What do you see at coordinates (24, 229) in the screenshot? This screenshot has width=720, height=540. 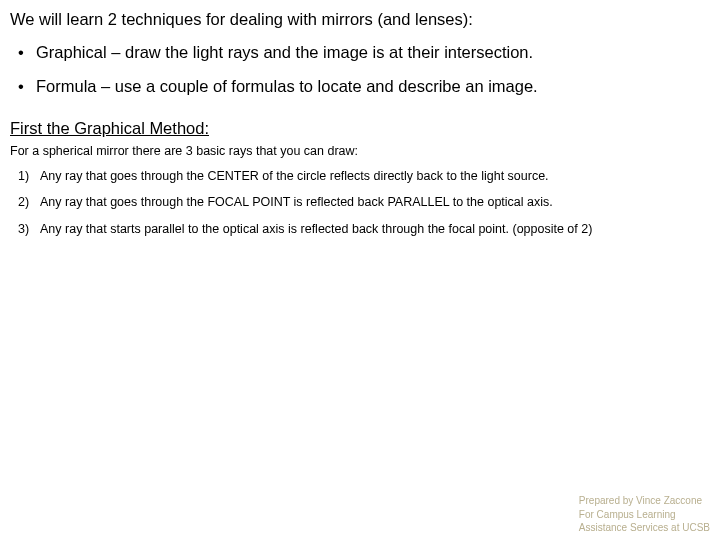 I see `ray-number: 3)` at bounding box center [24, 229].